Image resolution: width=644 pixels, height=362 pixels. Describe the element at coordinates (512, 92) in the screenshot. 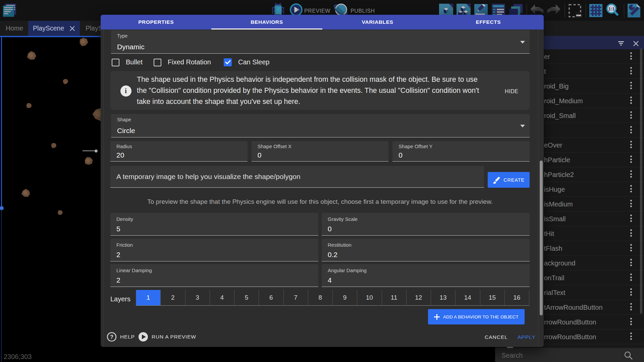

I see `hide-button: HIDE` at that location.